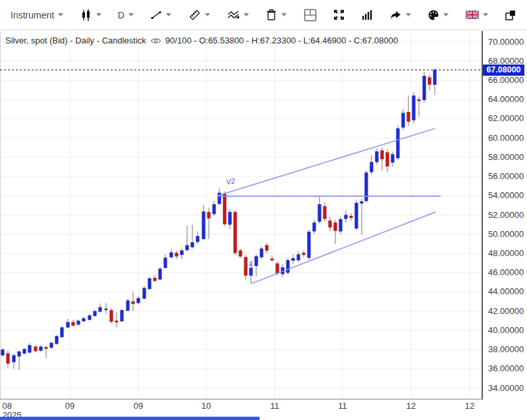 Image resolution: width=527 pixels, height=420 pixels. Describe the element at coordinates (505, 215) in the screenshot. I see `price-axis: 70.0000068.0000066.0000064.0000062.00000…` at that location.